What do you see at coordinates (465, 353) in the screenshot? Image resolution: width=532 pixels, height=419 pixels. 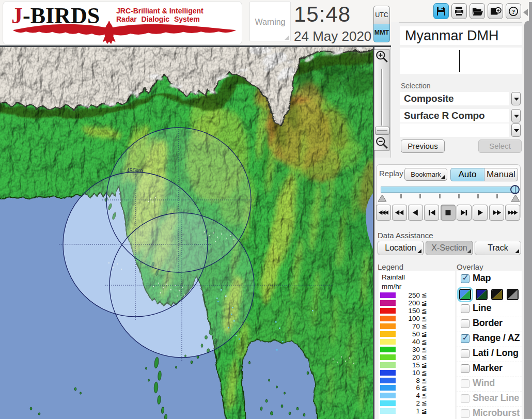 I see `checkbox-lati-long` at bounding box center [465, 353].